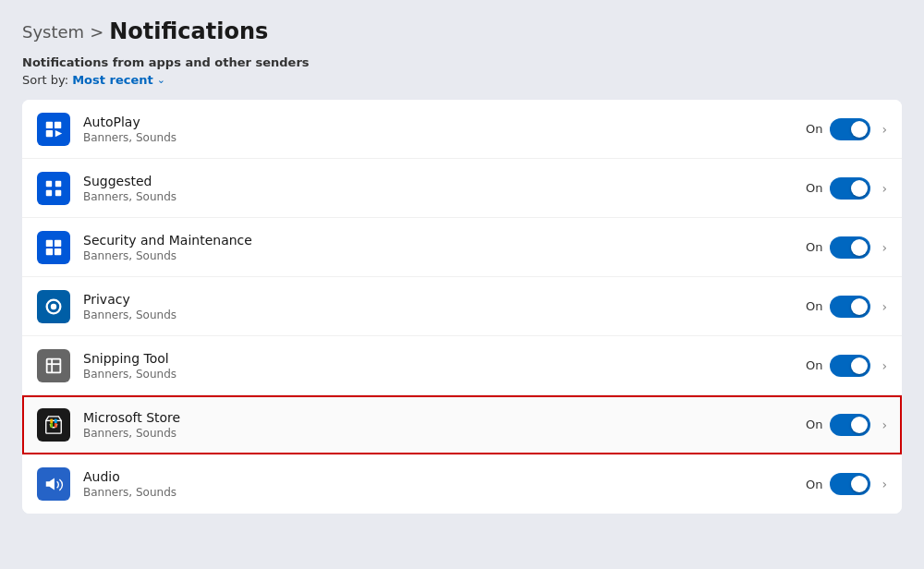  What do you see at coordinates (54, 366) in the screenshot?
I see `app-icon-snipping` at bounding box center [54, 366].